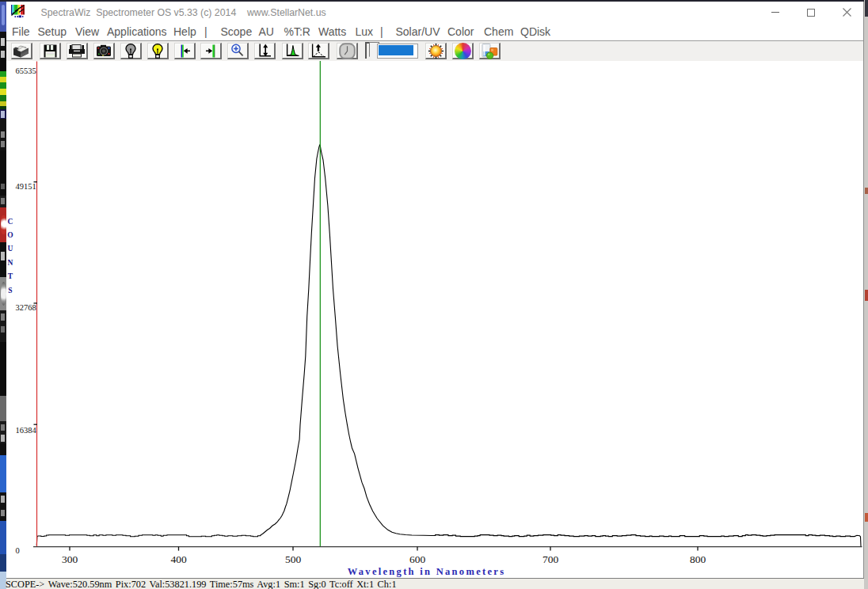  What do you see at coordinates (11, 249) in the screenshot?
I see `svg-text: U` at bounding box center [11, 249].